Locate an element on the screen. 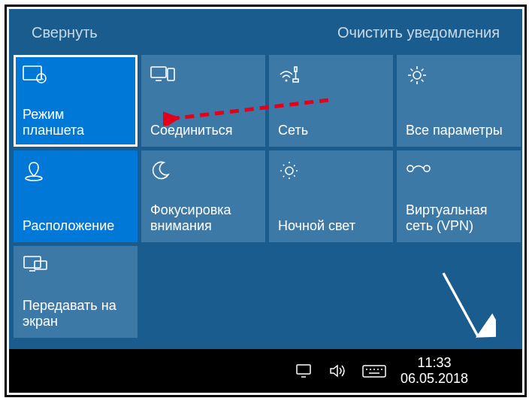  tile-tablet-mode: Режим планшета is located at coordinates (75, 101).